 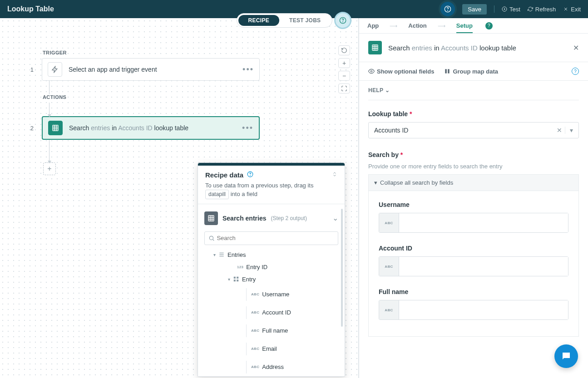 What do you see at coordinates (151, 128) in the screenshot?
I see `action-step-card: Search entries in Accounts ID lookup tab…` at bounding box center [151, 128].